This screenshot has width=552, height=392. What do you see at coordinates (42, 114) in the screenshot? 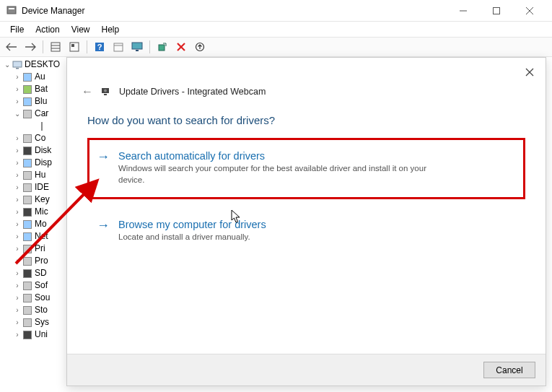
I see `tree-item-label: Car` at bounding box center [42, 114].